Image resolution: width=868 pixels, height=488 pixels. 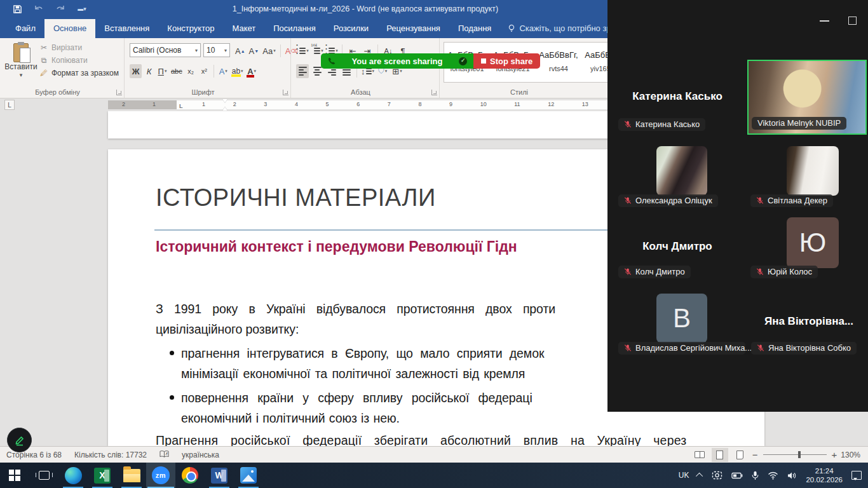 I want to click on zoom-out-button: −, so click(x=755, y=455).